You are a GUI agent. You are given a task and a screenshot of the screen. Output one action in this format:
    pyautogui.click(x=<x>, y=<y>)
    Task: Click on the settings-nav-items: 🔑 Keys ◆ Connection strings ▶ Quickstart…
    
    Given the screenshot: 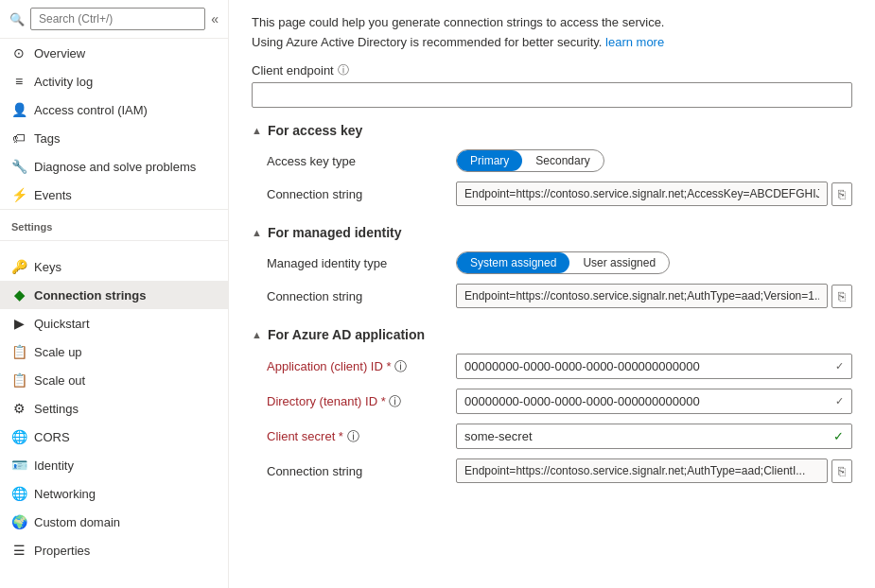 What is the action you would take?
    pyautogui.click(x=114, y=408)
    